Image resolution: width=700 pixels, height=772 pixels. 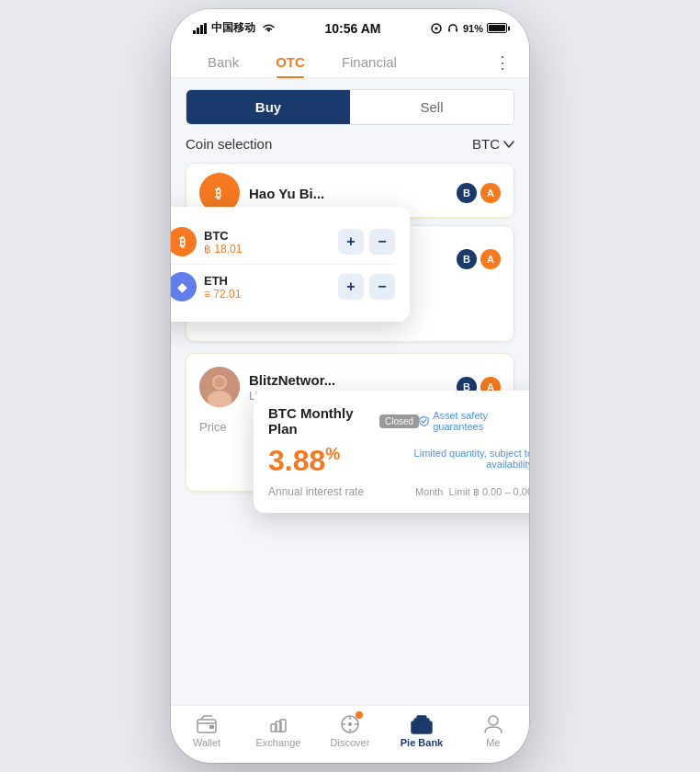 I want to click on plan-term: Month, so click(x=430, y=492).